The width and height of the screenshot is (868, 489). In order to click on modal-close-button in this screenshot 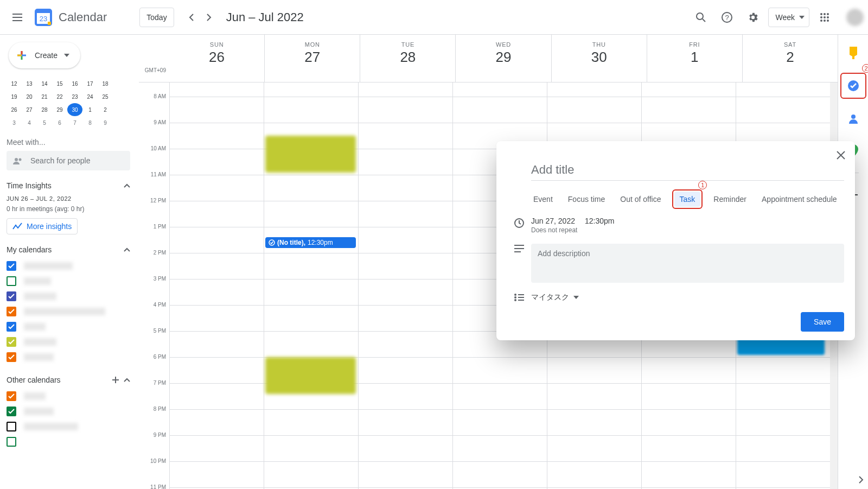, I will do `click(841, 155)`.